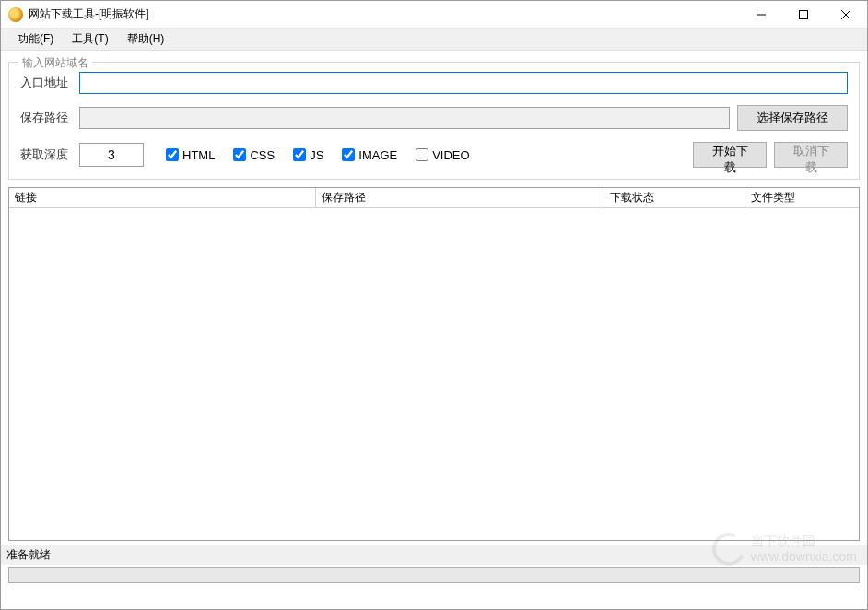  Describe the element at coordinates (199, 155) in the screenshot. I see `checkbox-html-label: HTML` at that location.